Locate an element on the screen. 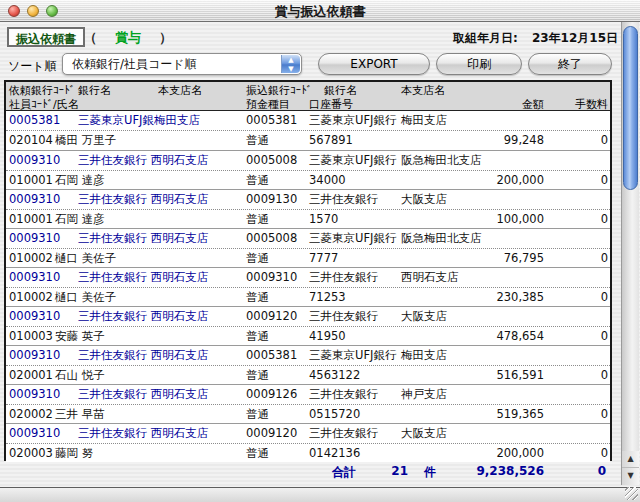 This screenshot has height=502, width=640. req-bank-code: 0005381 is located at coordinates (34, 120).